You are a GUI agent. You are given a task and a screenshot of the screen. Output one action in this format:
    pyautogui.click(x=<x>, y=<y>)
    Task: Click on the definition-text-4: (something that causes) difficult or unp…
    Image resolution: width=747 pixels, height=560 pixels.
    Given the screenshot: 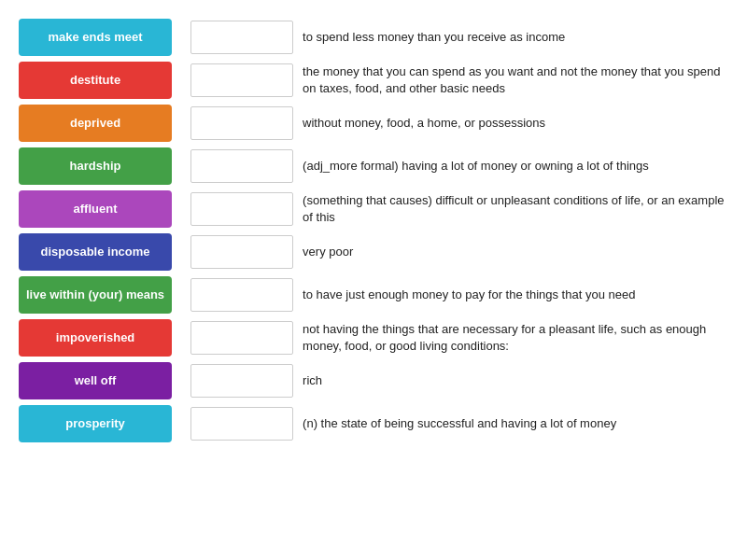 What is the action you would take?
    pyautogui.click(x=515, y=209)
    